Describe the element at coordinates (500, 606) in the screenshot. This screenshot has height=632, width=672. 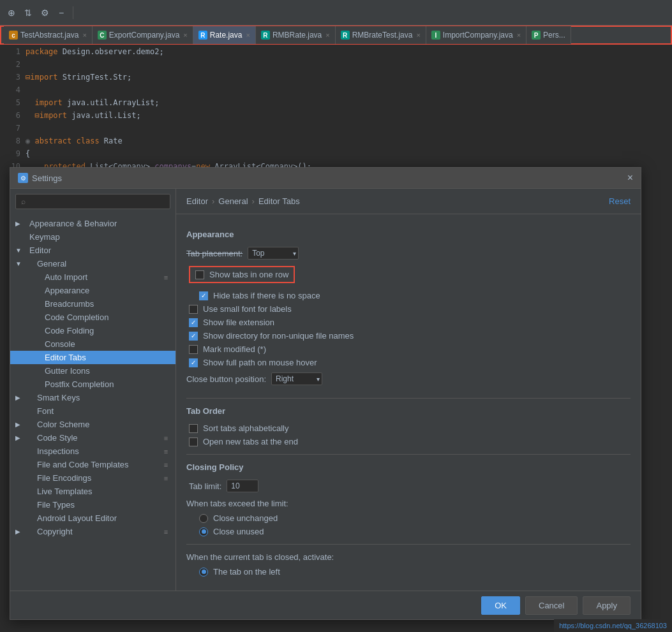
I see `ok-button: OK` at that location.